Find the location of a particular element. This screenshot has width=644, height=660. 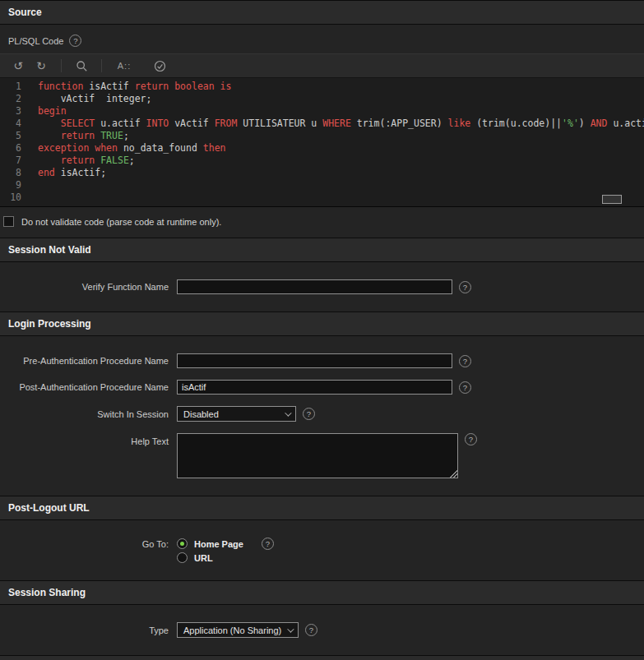

section-title-source: Source is located at coordinates (25, 12).